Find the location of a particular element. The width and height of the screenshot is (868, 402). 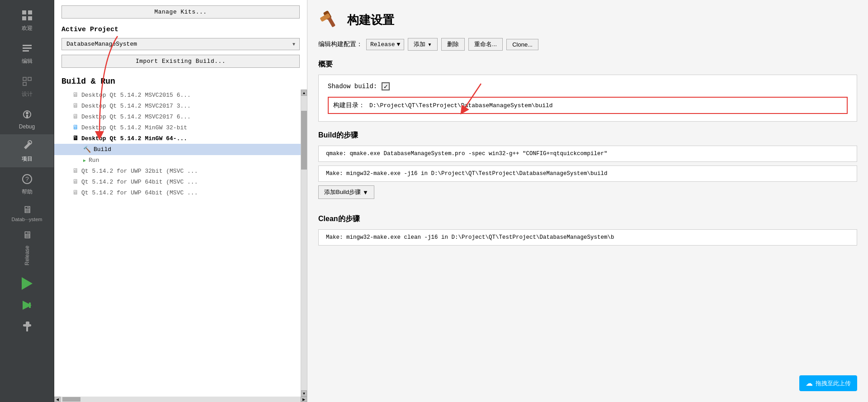

clone-config-button: Clone... is located at coordinates (523, 44).